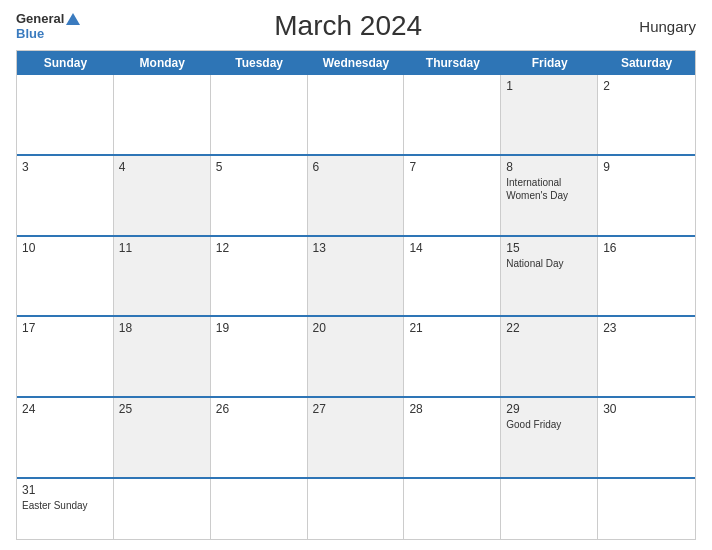 The height and width of the screenshot is (550, 712). I want to click on day-cell: 17, so click(66, 356).